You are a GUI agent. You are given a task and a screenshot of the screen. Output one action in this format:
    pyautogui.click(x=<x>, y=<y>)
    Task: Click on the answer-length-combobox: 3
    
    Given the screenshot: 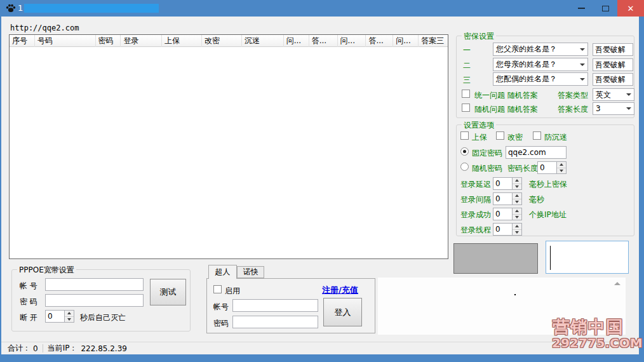 What is the action you would take?
    pyautogui.click(x=614, y=109)
    